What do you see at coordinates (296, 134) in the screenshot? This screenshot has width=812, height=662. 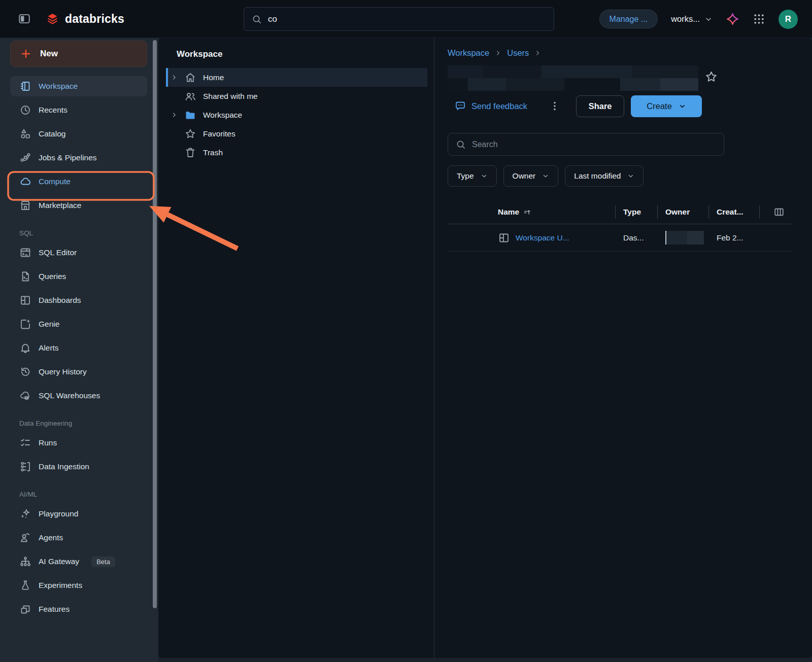 I see `tree-item-favorites: Favorites` at bounding box center [296, 134].